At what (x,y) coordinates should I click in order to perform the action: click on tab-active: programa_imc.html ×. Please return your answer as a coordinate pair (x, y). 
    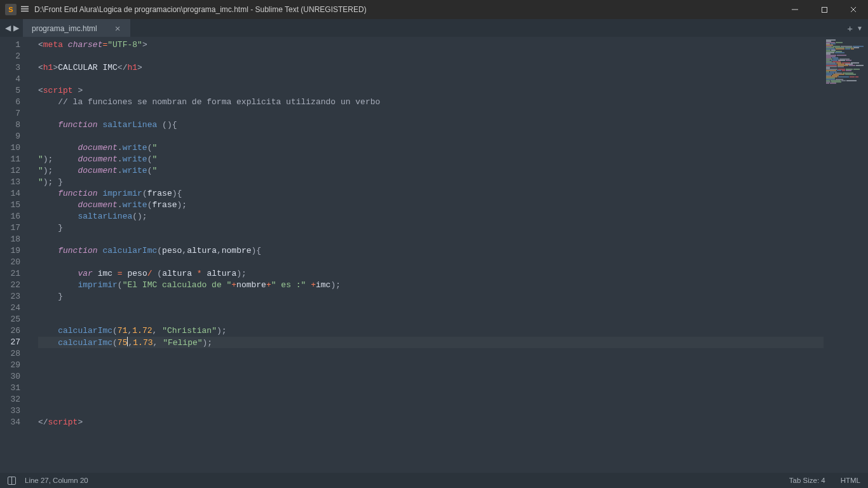
    Looking at the image, I should click on (76, 28).